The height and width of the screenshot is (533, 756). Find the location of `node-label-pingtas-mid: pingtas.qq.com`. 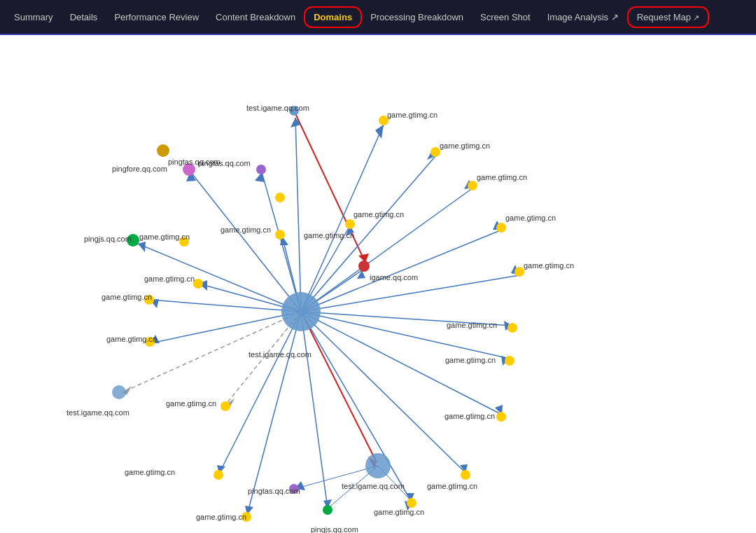

node-label-pingtas-mid: pingtas.qq.com is located at coordinates (224, 163).